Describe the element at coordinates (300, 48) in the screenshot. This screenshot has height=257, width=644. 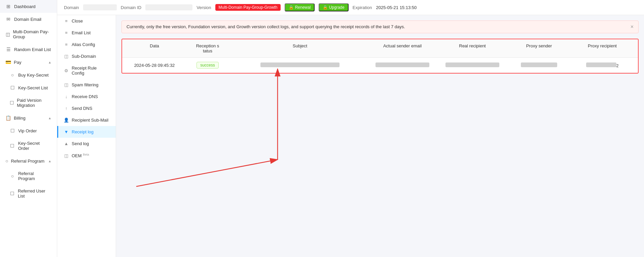
I see `col-subject: Subject` at that location.